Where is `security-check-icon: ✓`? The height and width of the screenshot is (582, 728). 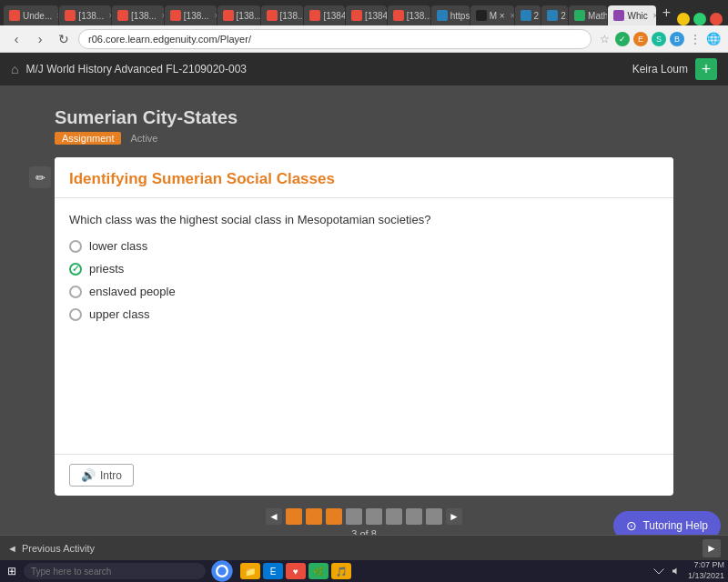 security-check-icon: ✓ is located at coordinates (622, 39).